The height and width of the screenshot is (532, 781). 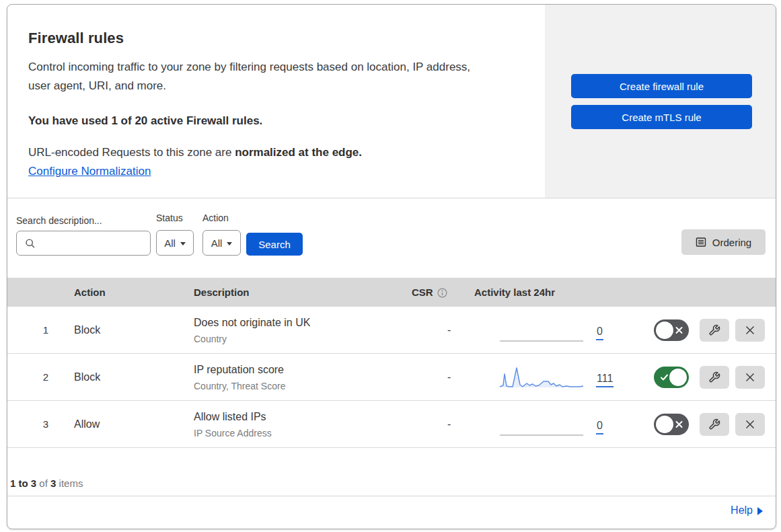 I want to click on ordering-icon, so click(x=701, y=242).